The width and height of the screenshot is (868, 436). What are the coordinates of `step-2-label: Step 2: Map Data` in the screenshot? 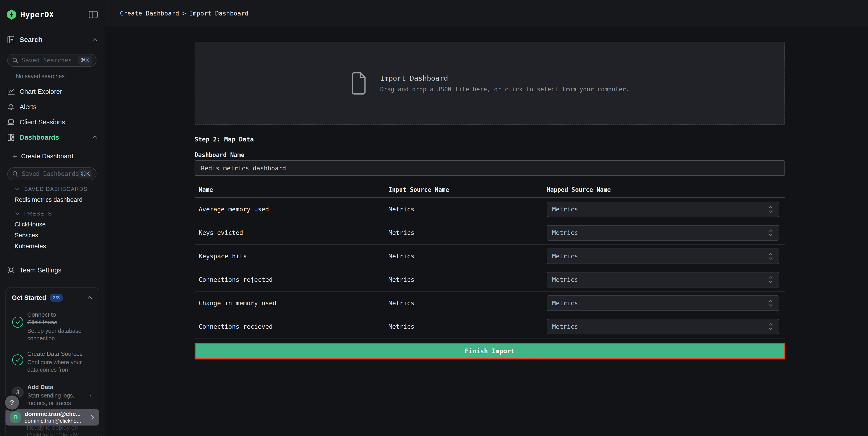 It's located at (490, 140).